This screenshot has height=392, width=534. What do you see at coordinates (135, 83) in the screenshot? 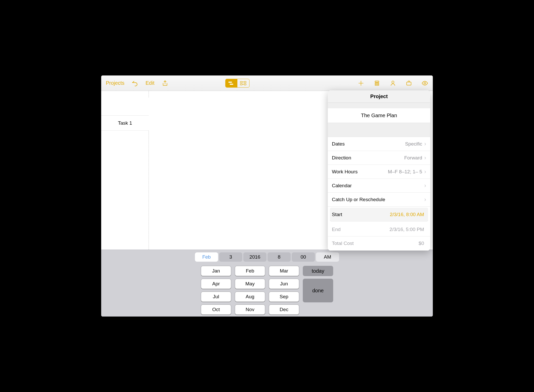
I see `undo-button` at bounding box center [135, 83].